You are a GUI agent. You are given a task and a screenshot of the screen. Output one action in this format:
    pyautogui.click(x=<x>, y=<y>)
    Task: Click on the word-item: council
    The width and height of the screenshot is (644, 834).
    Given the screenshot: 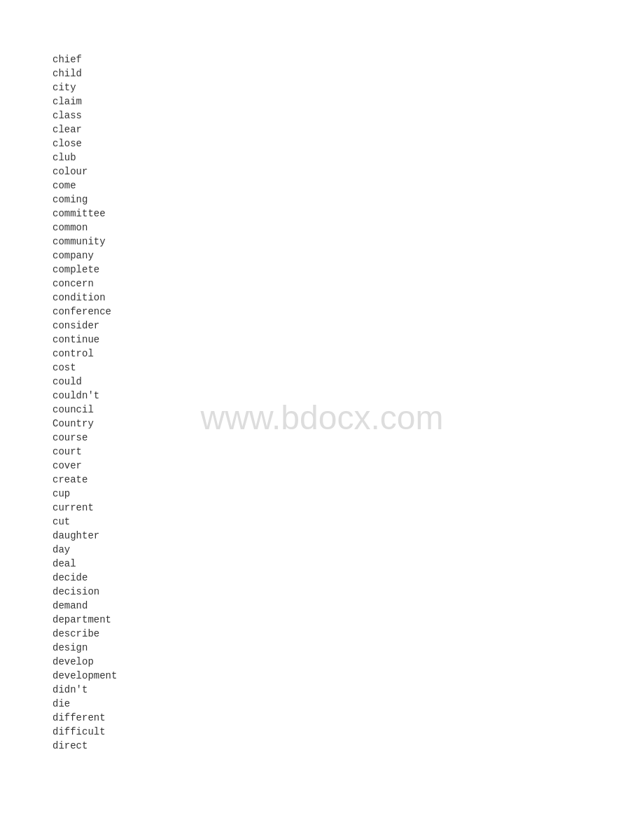 What is the action you would take?
    pyautogui.click(x=85, y=410)
    